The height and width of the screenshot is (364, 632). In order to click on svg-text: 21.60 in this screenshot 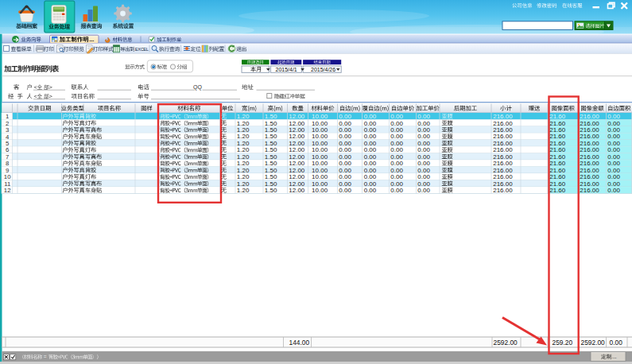, I will do `click(558, 191)`.